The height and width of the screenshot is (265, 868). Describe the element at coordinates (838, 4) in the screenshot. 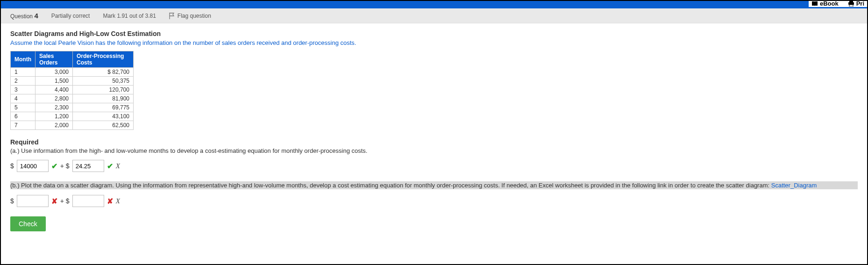

I see `top-links: eBook Pri` at that location.